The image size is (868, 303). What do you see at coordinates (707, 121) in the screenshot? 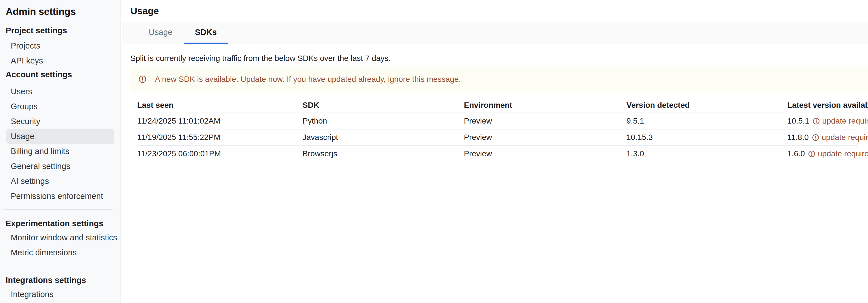
I see `version-detected-value: 9.5.1` at bounding box center [707, 121].